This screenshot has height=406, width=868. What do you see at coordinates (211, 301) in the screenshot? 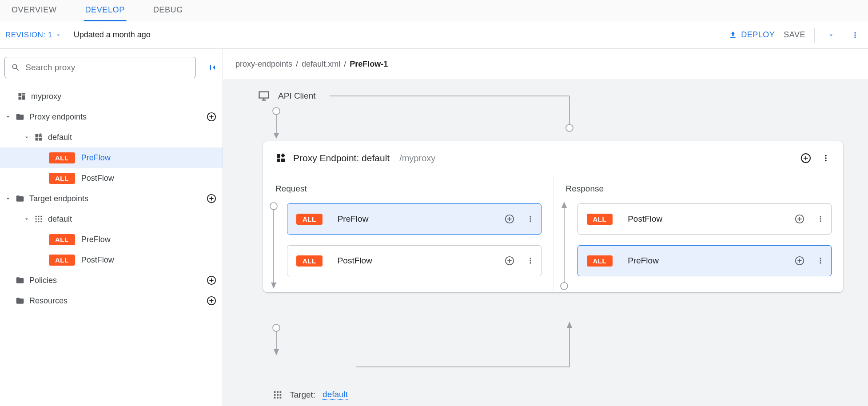
I see `add-resource-button` at bounding box center [211, 301].